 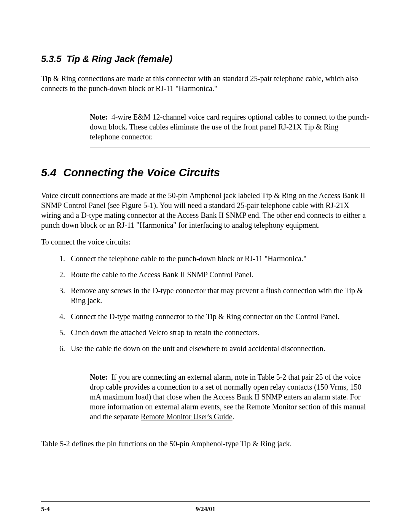 What do you see at coordinates (220, 259) in the screenshot?
I see `list-text: Connect the telephone cable to the punch…` at bounding box center [220, 259].